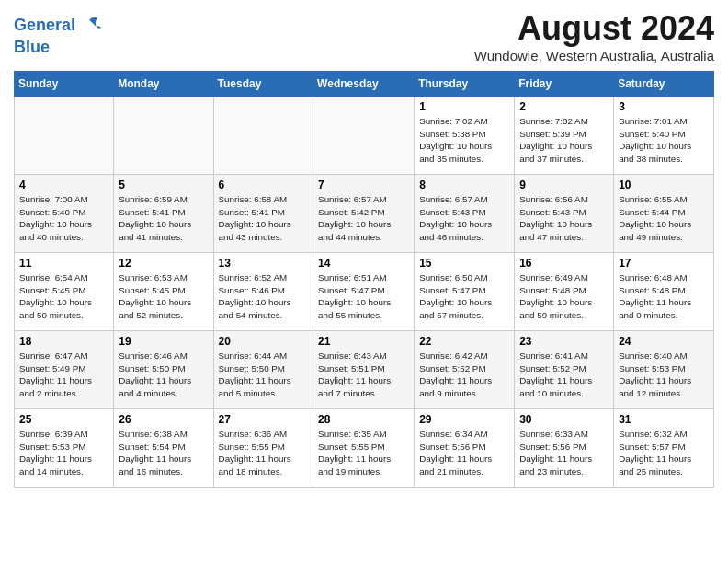 The image size is (728, 563). Describe the element at coordinates (59, 35) in the screenshot. I see `logo: General Blue` at that location.